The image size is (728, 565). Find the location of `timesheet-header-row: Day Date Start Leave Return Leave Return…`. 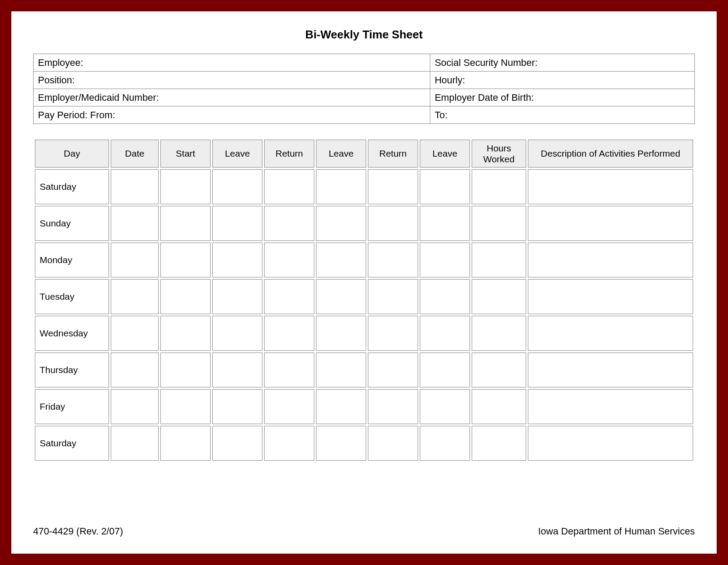

timesheet-header-row: Day Date Start Leave Return Leave Return… is located at coordinates (364, 154).